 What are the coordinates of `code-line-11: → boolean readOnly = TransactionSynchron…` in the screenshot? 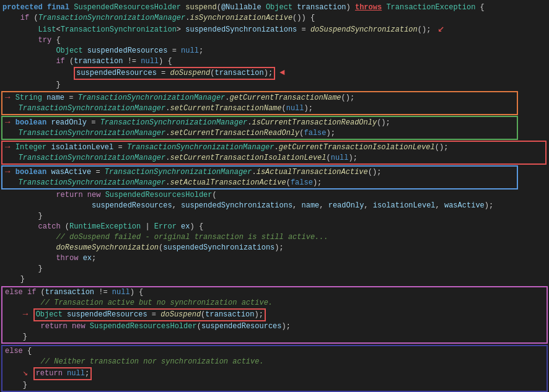 It's located at (260, 123).